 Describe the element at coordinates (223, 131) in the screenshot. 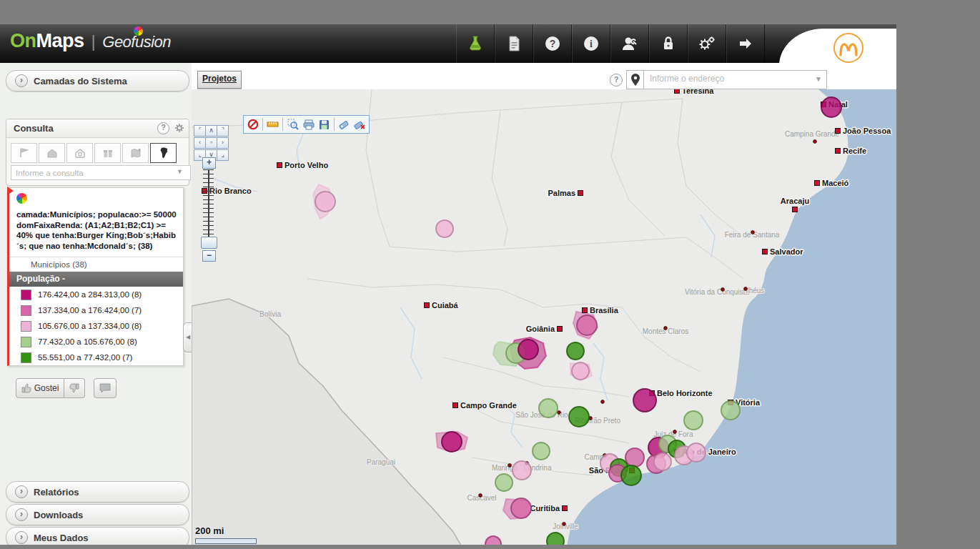

I see `pan-ne-button: ⌝` at that location.